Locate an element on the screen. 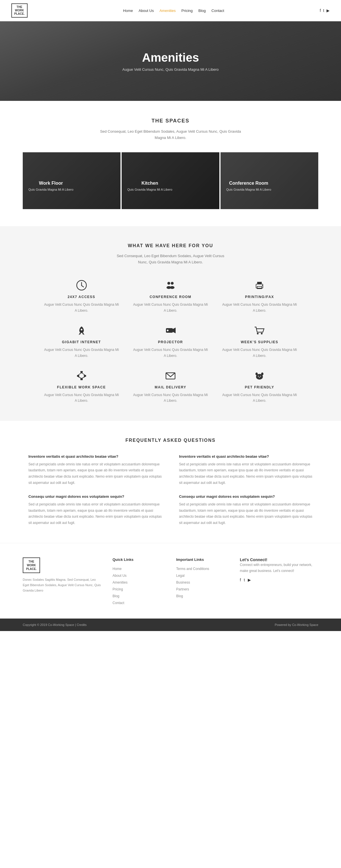 The image size is (341, 868). footer-importantlinks-heading: Important Links is located at coordinates (202, 559).